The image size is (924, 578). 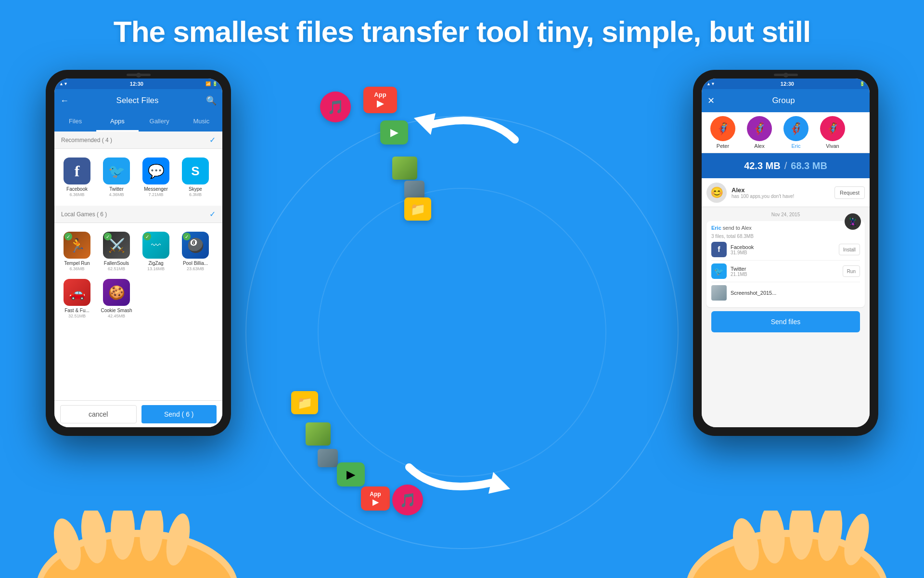 What do you see at coordinates (719, 271) in the screenshot?
I see `twitter-file-icon: 🐦` at bounding box center [719, 271].